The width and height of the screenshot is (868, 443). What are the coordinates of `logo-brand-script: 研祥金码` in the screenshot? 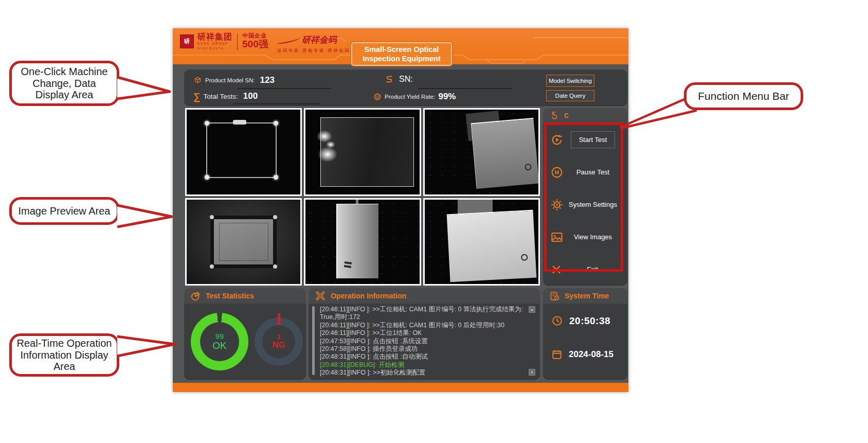 It's located at (319, 40).